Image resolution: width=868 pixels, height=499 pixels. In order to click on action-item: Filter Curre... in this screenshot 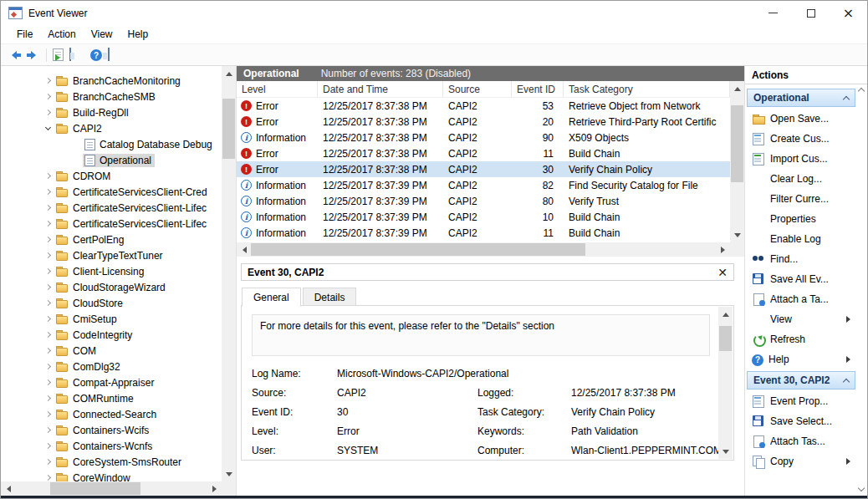, I will do `click(801, 199)`.